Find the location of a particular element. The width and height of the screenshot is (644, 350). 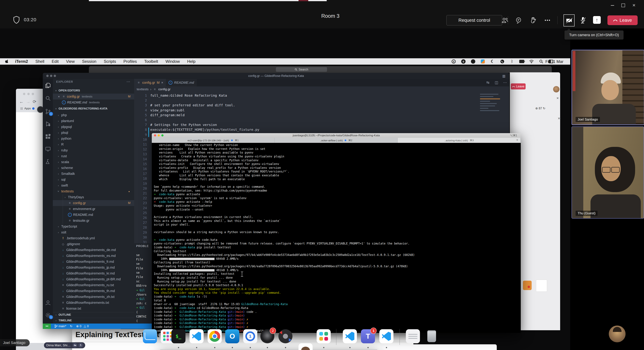

tree-item-Smalltalk: ›Smalltalk is located at coordinates (94, 174).